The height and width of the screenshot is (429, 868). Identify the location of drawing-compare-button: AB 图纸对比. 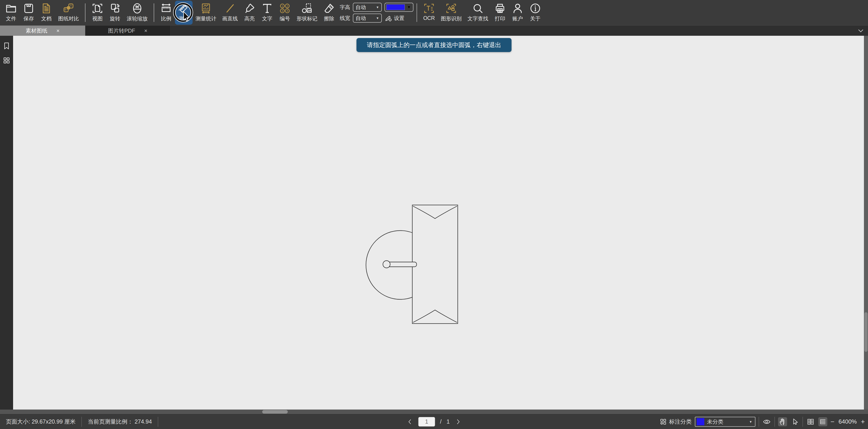
(69, 13).